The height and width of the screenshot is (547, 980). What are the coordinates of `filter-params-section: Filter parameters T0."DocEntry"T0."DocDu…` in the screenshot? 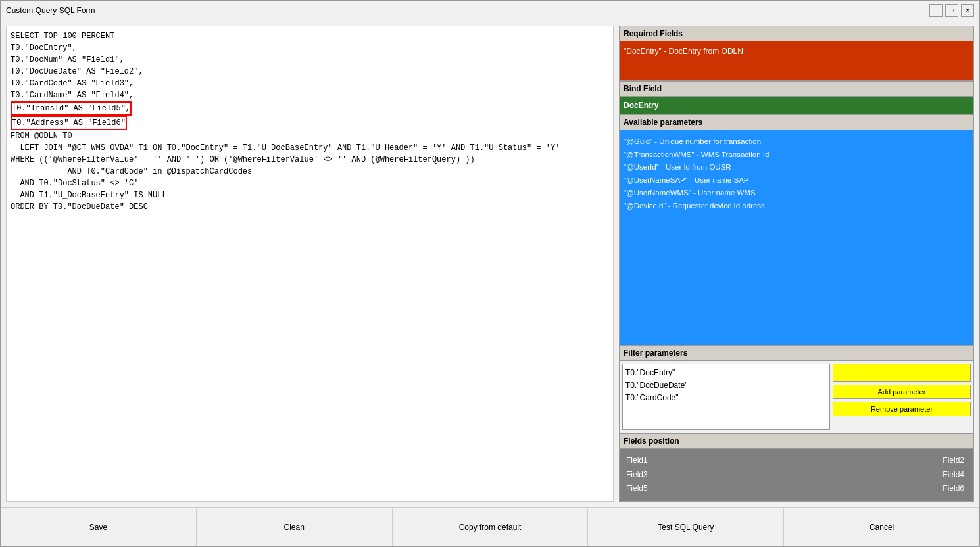 It's located at (796, 389).